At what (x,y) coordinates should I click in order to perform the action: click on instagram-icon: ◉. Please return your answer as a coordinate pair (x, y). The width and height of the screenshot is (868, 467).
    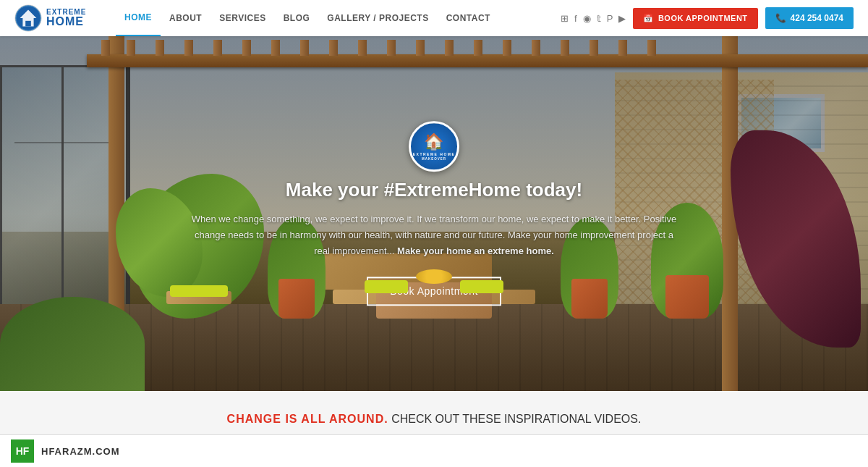
    Looking at the image, I should click on (587, 19).